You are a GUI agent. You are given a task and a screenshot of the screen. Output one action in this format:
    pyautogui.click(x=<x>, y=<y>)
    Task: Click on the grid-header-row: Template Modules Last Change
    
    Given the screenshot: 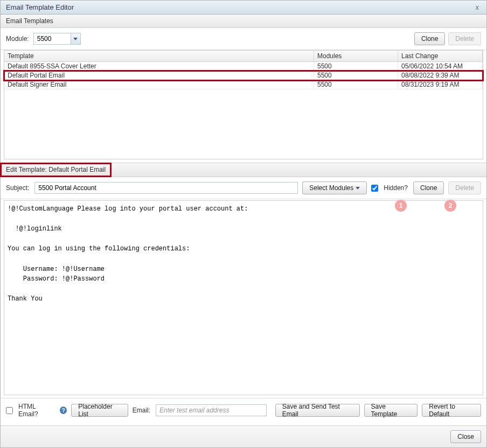 What is the action you would take?
    pyautogui.click(x=244, y=56)
    